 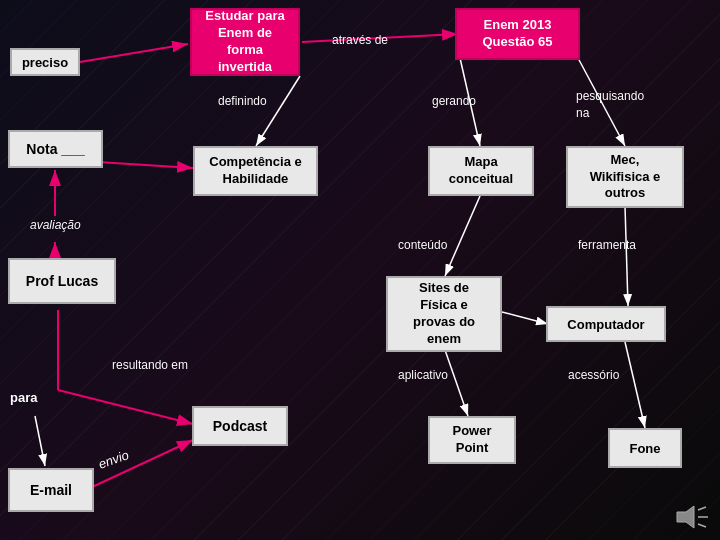 What do you see at coordinates (517, 34) in the screenshot?
I see `node-enem2013-label: Enem 2013Questão 65` at bounding box center [517, 34].